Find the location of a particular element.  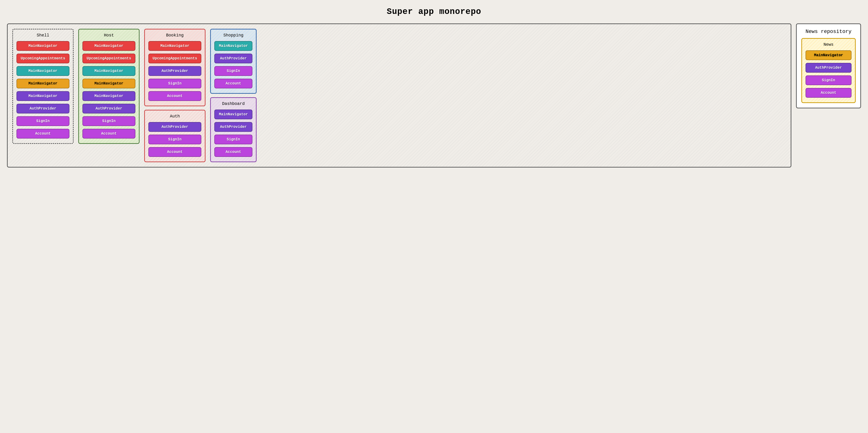

news-item-3: Account is located at coordinates (829, 93).